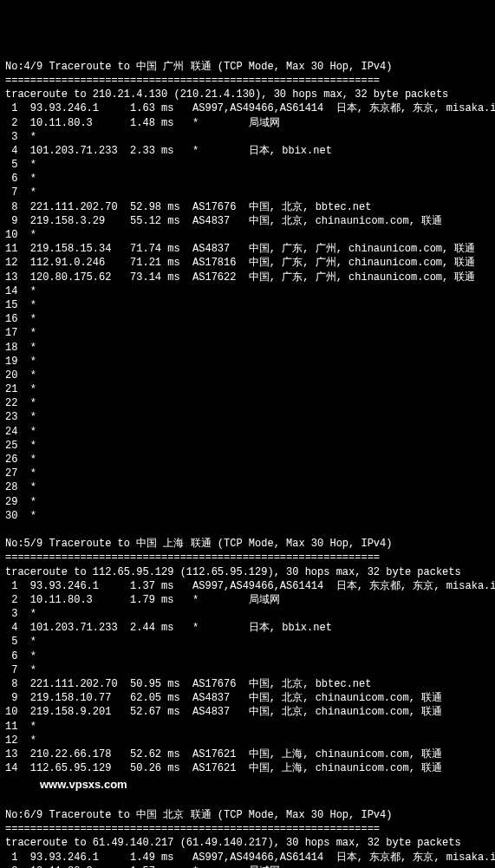 The height and width of the screenshot is (868, 495). What do you see at coordinates (248, 600) in the screenshot?
I see `hop-row: 2 10.11.80.3 1.79 ms * 局域网` at bounding box center [248, 600].